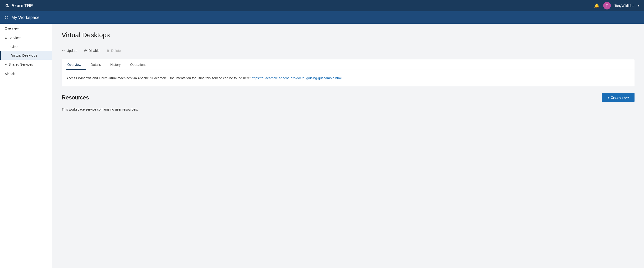 Image resolution: width=644 pixels, height=268 pixels. Describe the element at coordinates (348, 103) in the screenshot. I see `resources-section: Resources + Create new This workspace se…` at that location.